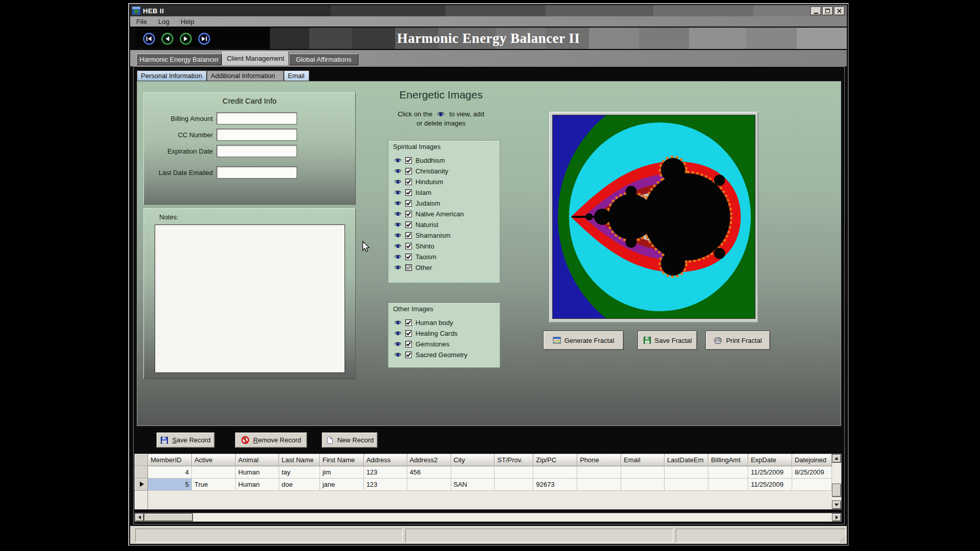 Image resolution: width=980 pixels, height=551 pixels. What do you see at coordinates (342, 460) in the screenshot?
I see `grid-column-header: First Name` at bounding box center [342, 460].